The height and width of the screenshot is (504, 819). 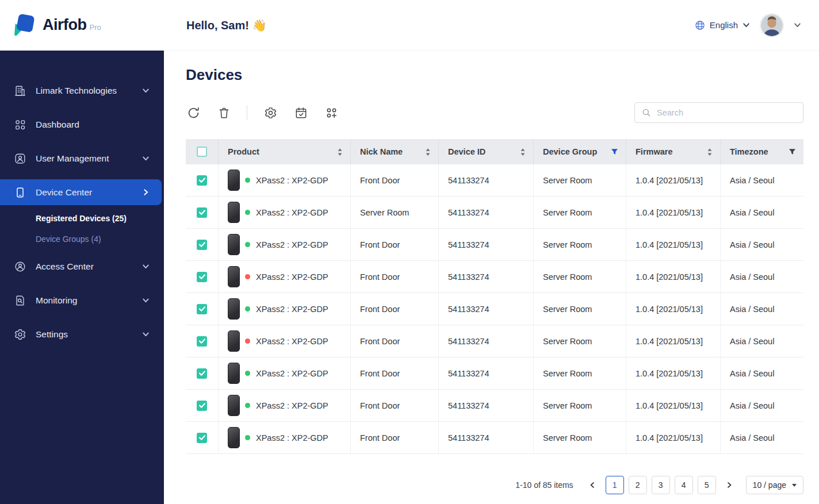 What do you see at coordinates (646, 113) in the screenshot?
I see `search-icon` at bounding box center [646, 113].